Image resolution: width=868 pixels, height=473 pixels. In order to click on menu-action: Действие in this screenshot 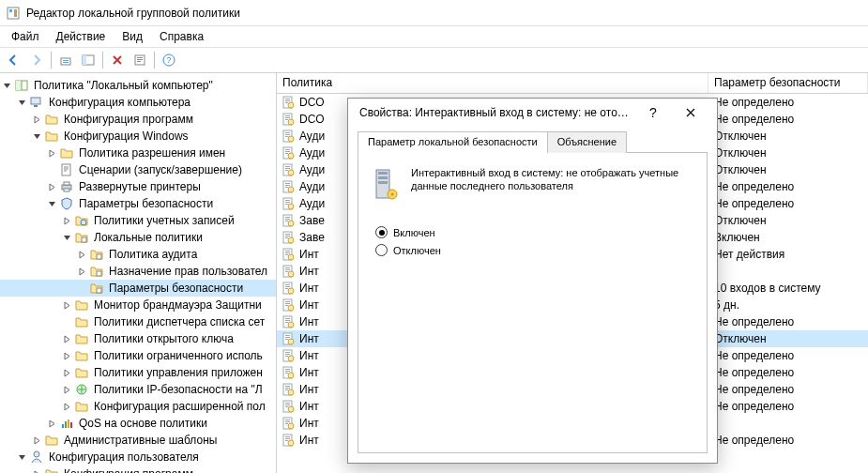, I will do `click(81, 37)`.